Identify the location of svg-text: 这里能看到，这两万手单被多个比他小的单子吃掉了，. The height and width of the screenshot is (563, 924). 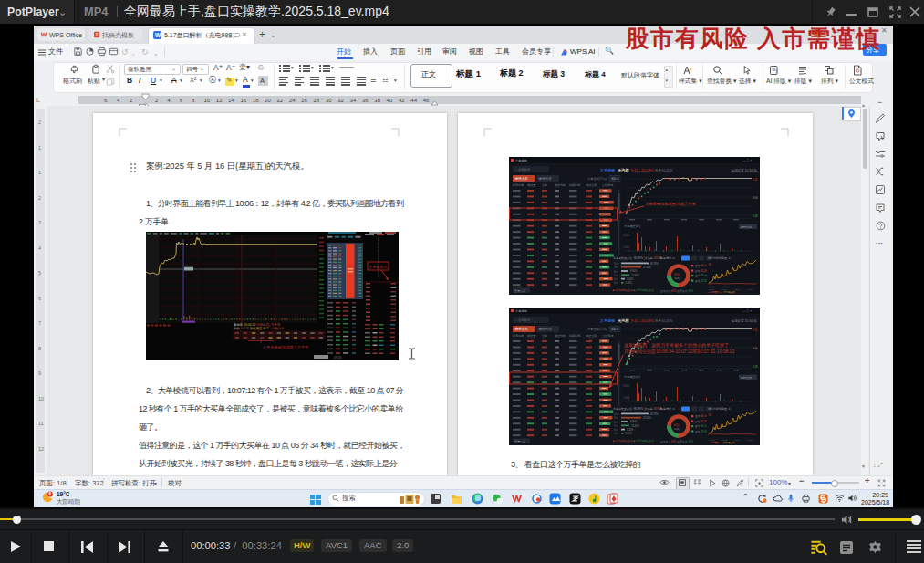
(679, 345).